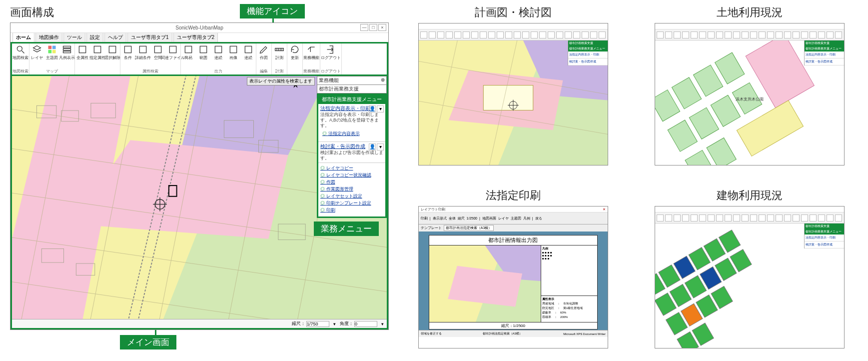 This screenshot has width=868, height=361. Describe the element at coordinates (472, 218) in the screenshot. I see `scale-value: 1/2500` at that location.